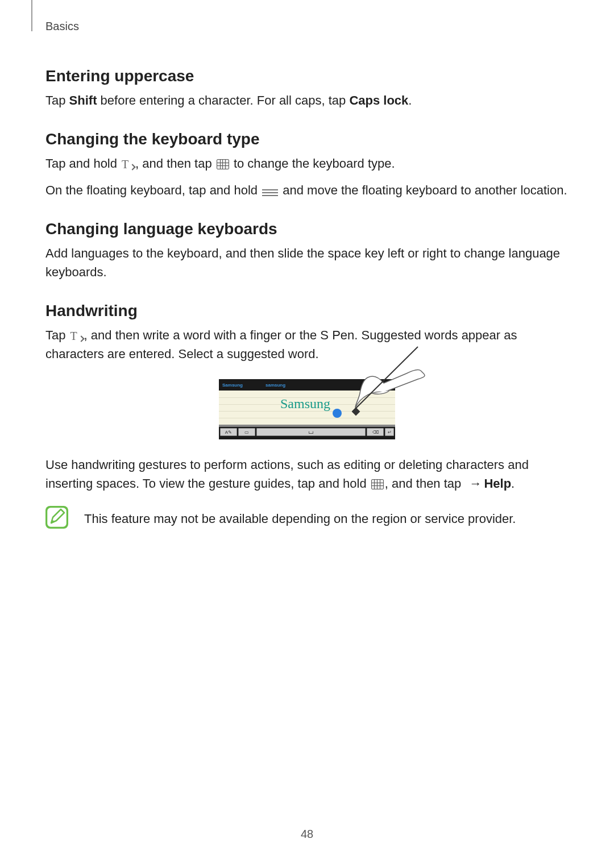 The height and width of the screenshot is (868, 614). What do you see at coordinates (307, 76) in the screenshot?
I see `heading-entering-uppercase: Entering uppercase` at bounding box center [307, 76].